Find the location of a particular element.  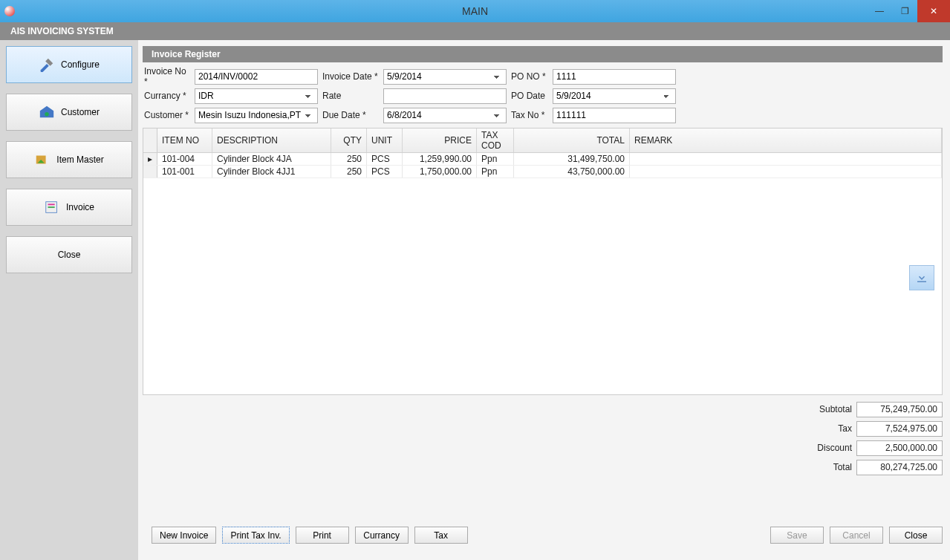

customer-field: Mesin Isuzu Indonesia,PT is located at coordinates (256, 116).